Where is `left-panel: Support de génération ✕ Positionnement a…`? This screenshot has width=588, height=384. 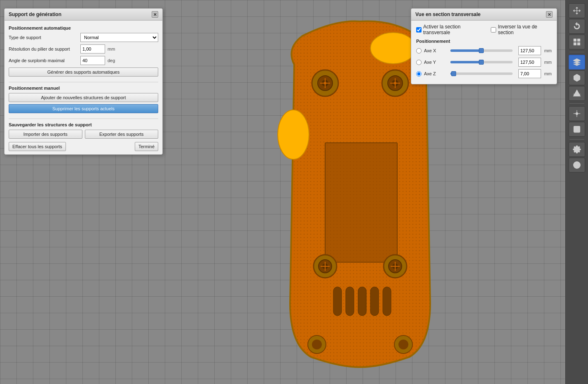 left-panel: Support de génération ✕ Positionnement a… is located at coordinates (83, 81).